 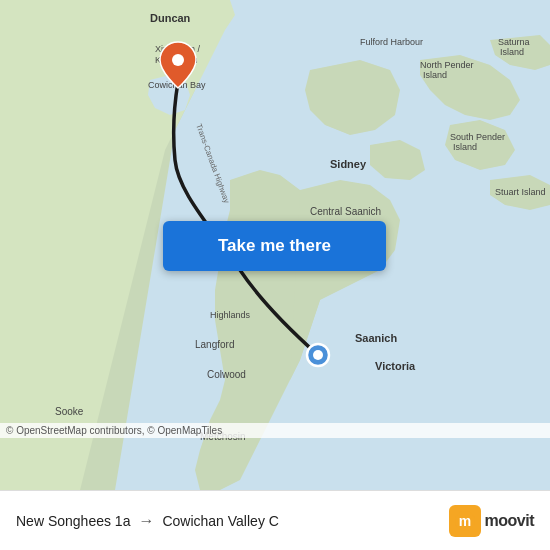 I want to click on take-me-there-button: Take me there, so click(x=274, y=246).